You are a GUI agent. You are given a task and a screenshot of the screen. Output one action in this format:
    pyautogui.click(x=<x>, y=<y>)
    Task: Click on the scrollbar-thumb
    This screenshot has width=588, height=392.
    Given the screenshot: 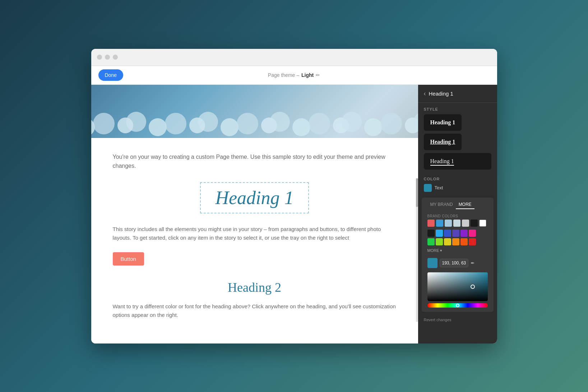 What is the action you would take?
    pyautogui.click(x=417, y=193)
    